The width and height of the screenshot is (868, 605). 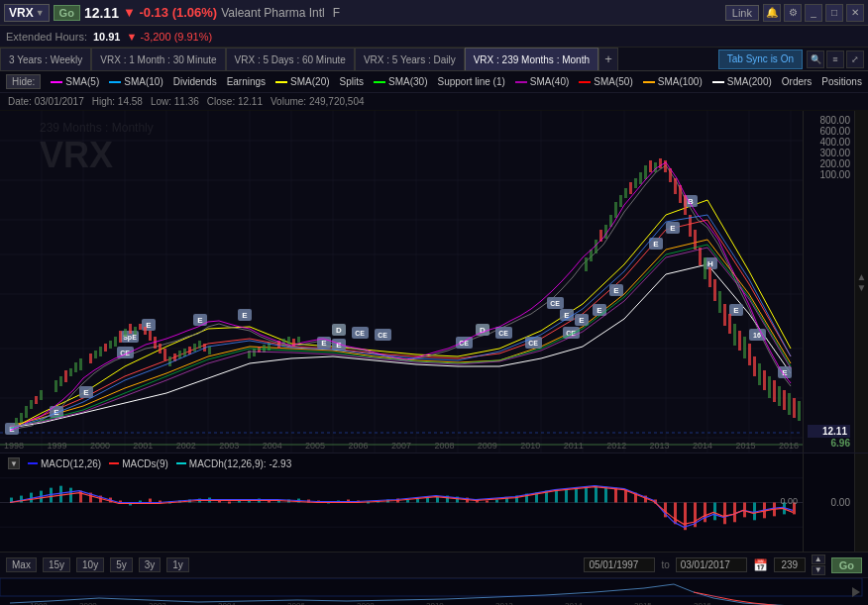 What do you see at coordinates (608, 59) in the screenshot?
I see `tab-add-button: +` at bounding box center [608, 59].